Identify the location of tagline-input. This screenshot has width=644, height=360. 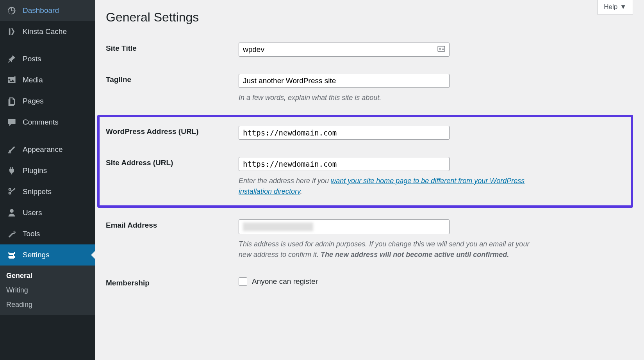
(344, 81).